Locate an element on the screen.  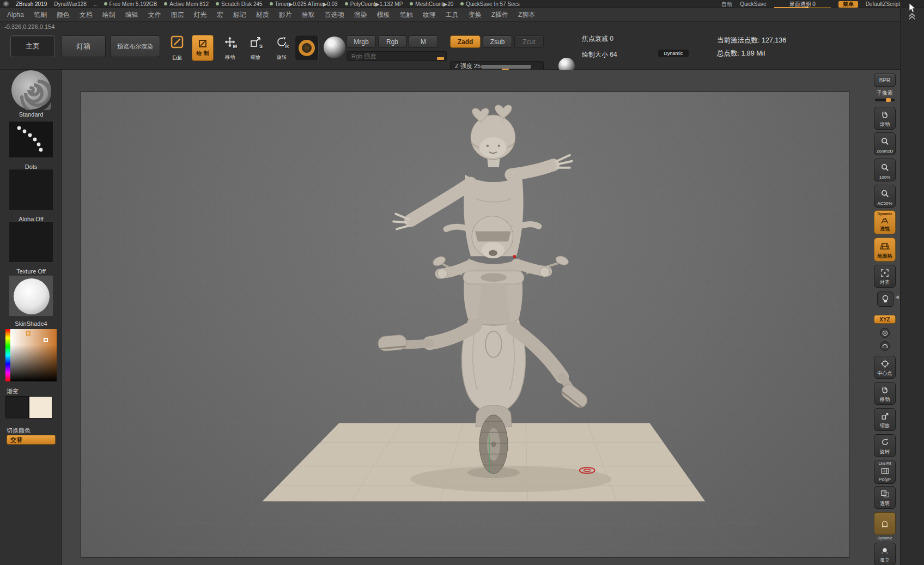
quicksave-button: QuickSave is located at coordinates (753, 4).